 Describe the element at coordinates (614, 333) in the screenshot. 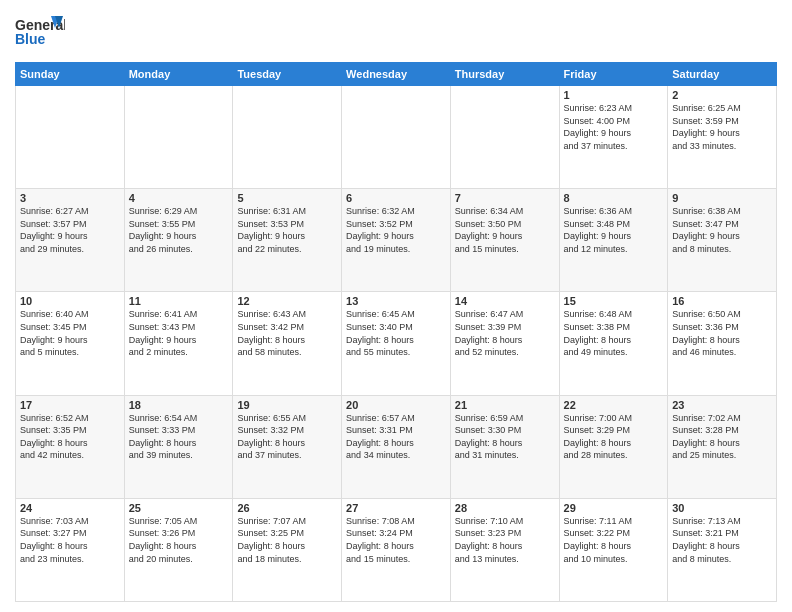

I see `day-info: Sunrise: 6:48 AM Sunset: 3:38 PM Dayligh…` at that location.